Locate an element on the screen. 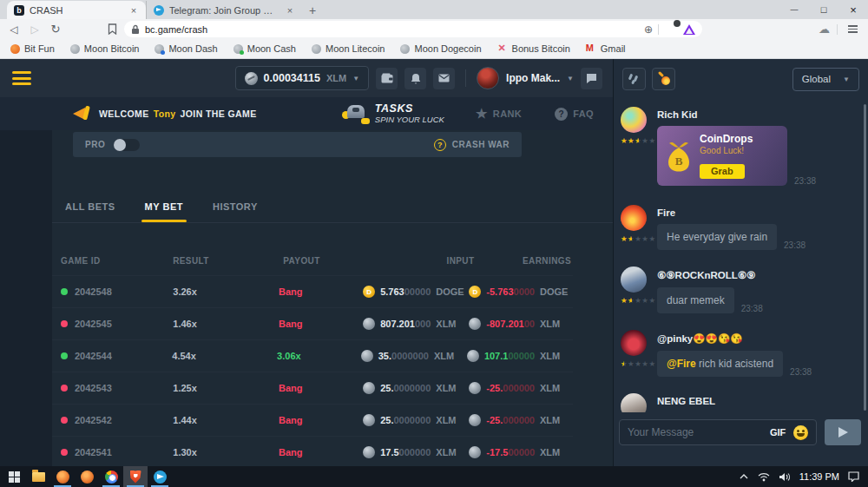 Image resolution: width=868 pixels, height=487 pixels. bookmark-bit-fun: Bit Fun is located at coordinates (33, 49).